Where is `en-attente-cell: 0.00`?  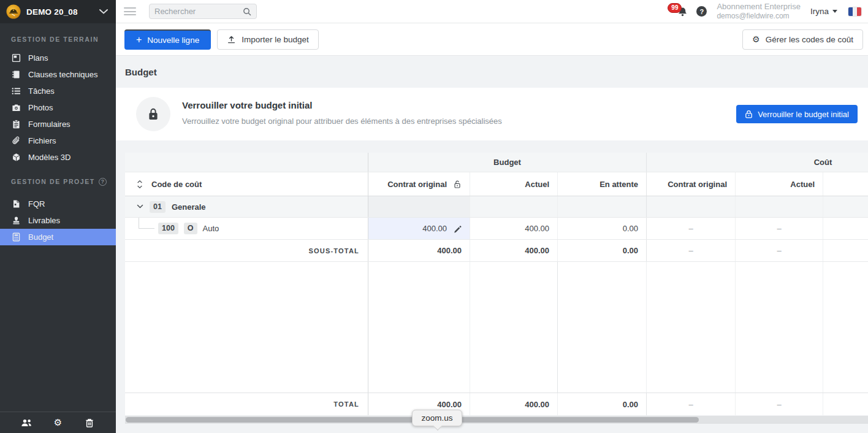 en-attente-cell: 0.00 is located at coordinates (602, 228).